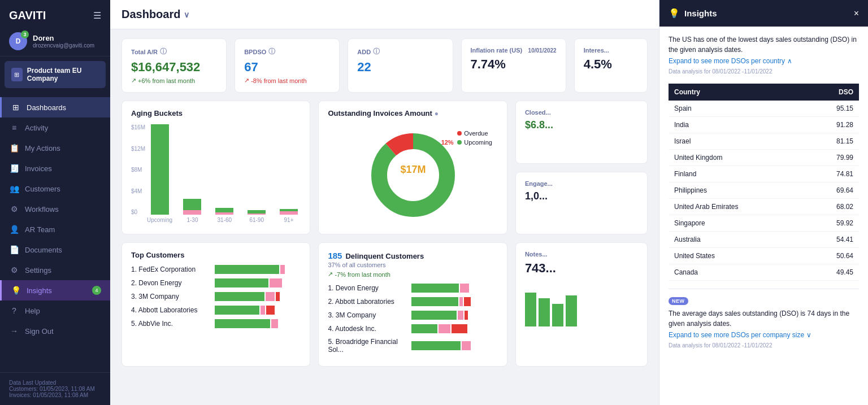  What do you see at coordinates (55, 14) in the screenshot?
I see `sidebar-logo: GAVITI ☰` at bounding box center [55, 14].